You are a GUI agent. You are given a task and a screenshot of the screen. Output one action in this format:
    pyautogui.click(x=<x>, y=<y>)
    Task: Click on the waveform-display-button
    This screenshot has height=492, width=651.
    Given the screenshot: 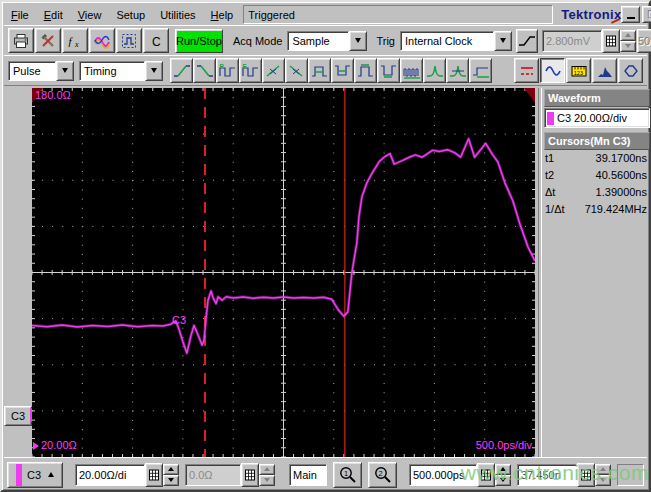 What is the action you would take?
    pyautogui.click(x=552, y=70)
    